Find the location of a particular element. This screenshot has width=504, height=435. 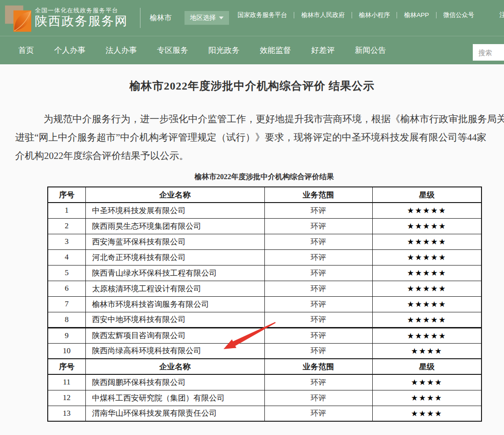

table-row: 4河北奇正环境科技有限公司环评★★★★★ is located at coordinates (264, 257).